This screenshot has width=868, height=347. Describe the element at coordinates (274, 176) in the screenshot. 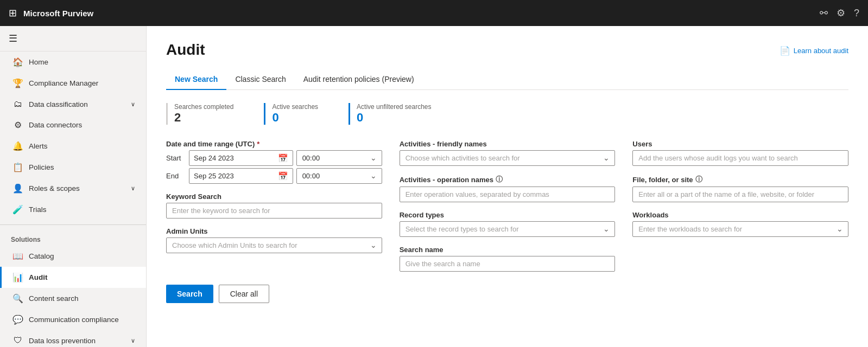

I see `end-date-row: End 📅 00:00` at that location.